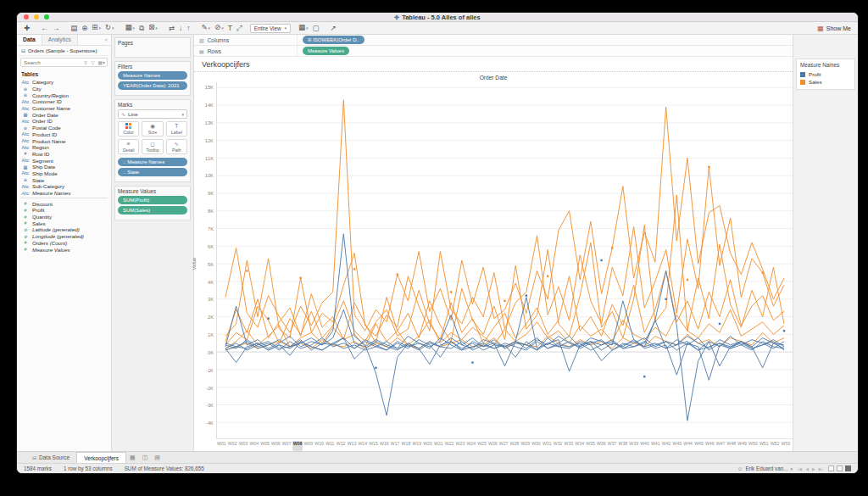 This screenshot has height=496, width=868. I want to click on x-tick-w42: W42, so click(666, 446).